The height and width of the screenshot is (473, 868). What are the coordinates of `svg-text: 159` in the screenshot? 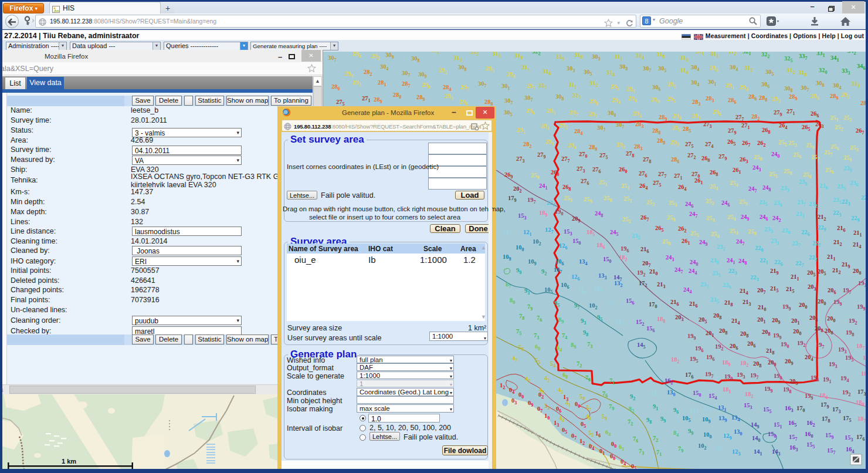 It's located at (829, 436).